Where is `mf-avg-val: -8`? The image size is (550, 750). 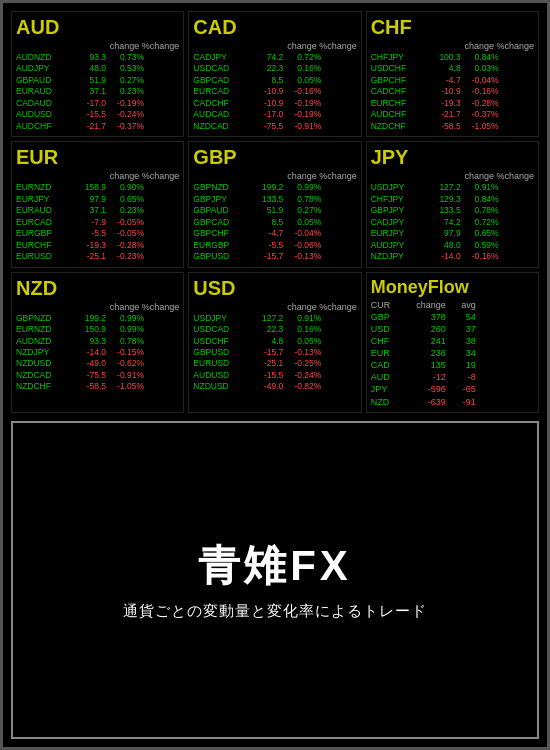 mf-avg-val: -8 is located at coordinates (461, 377).